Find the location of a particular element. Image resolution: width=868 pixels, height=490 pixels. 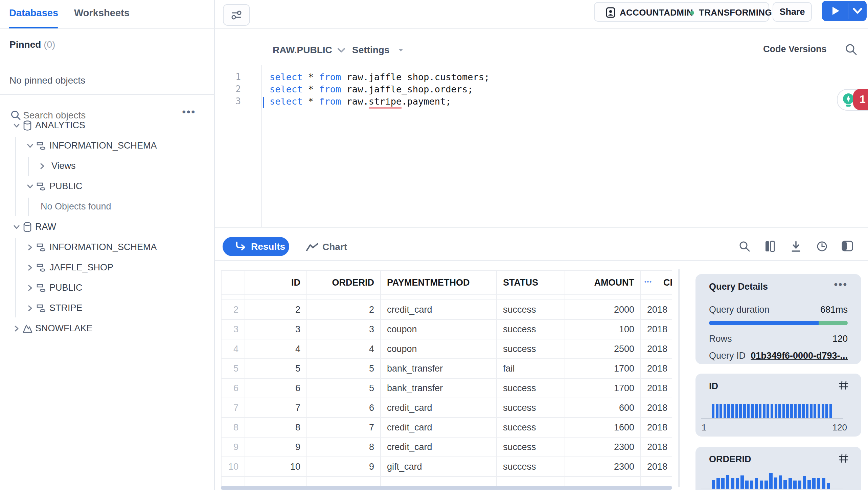

table-cell: 2500 is located at coordinates (603, 349).